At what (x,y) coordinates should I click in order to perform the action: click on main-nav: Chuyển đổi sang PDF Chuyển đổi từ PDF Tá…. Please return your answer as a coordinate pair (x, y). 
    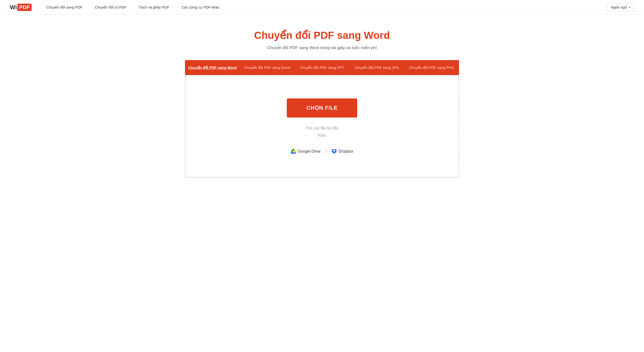
    Looking at the image, I should click on (326, 7).